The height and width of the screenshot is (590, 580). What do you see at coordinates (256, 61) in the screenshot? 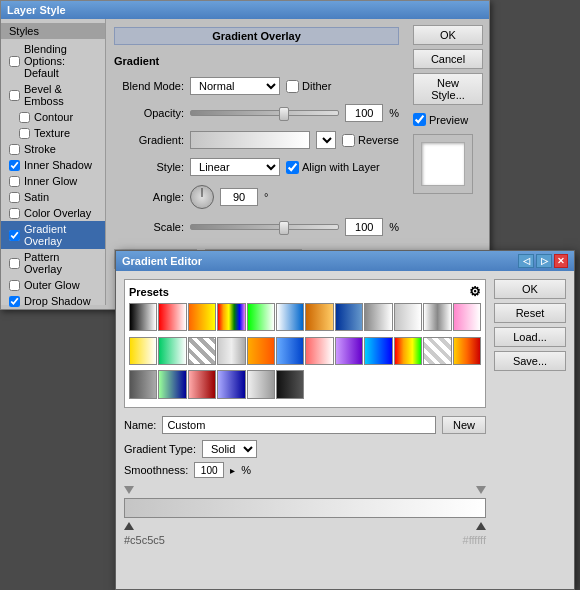
I see `subsection-gradient: Gradient` at bounding box center [256, 61].